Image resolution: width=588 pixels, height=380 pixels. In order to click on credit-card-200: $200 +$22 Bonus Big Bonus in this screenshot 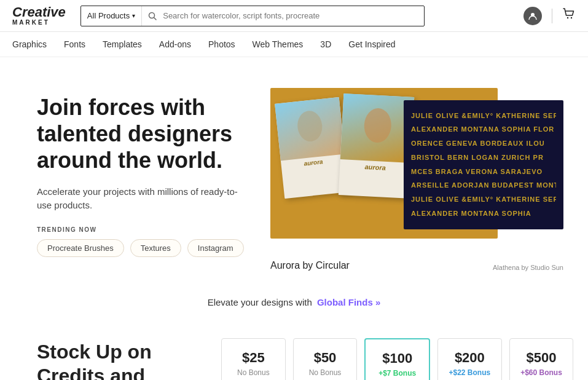, I will do `click(469, 359)`.